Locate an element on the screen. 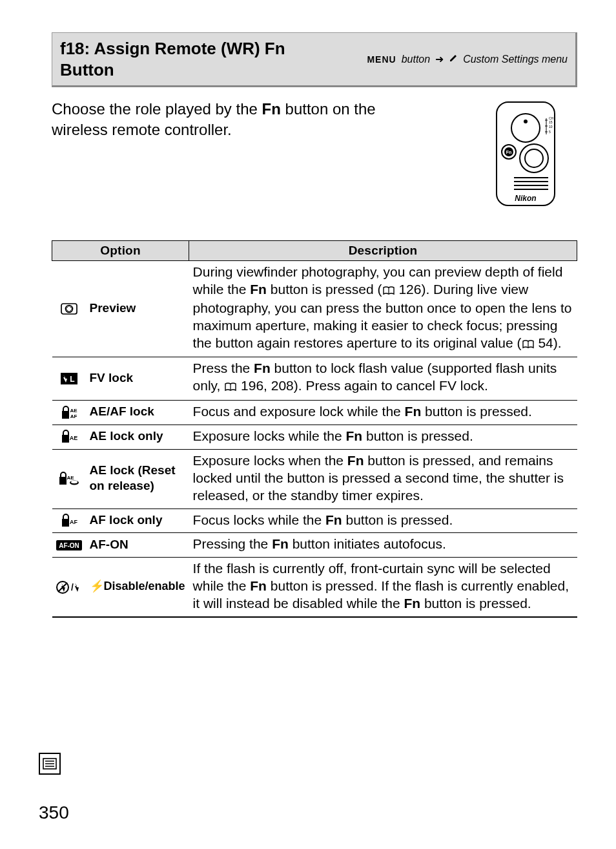 Image resolution: width=616 pixels, height=849 pixels. option-description: Exposure locks when the Fn button is pre… is located at coordinates (384, 479).